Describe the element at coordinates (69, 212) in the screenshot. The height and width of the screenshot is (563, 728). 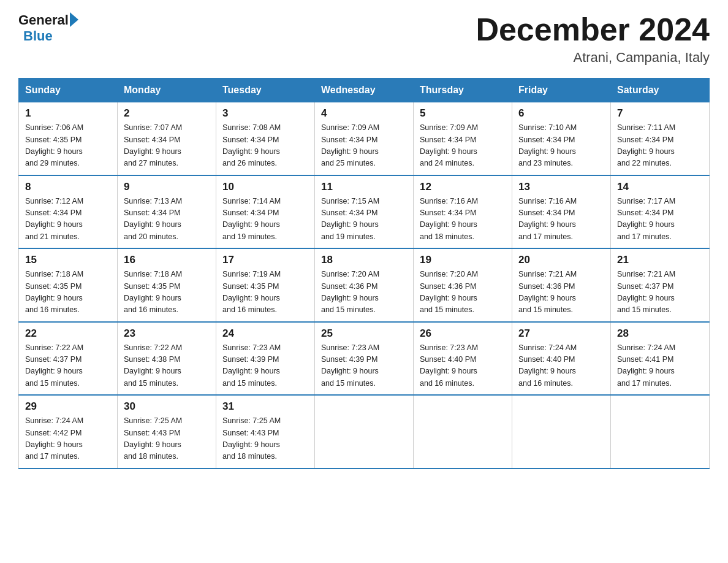
I see `calendar-cell: 8 Sunrise: 7:12 AMSunset: 4:34 PMDayligh…` at that location.